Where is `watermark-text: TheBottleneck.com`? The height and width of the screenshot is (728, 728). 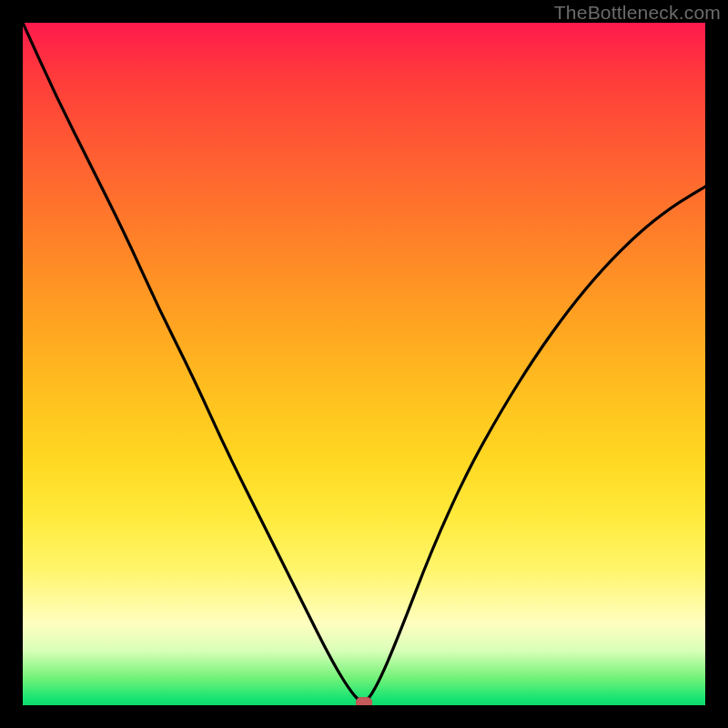 watermark-text: TheBottleneck.com is located at coordinates (637, 13).